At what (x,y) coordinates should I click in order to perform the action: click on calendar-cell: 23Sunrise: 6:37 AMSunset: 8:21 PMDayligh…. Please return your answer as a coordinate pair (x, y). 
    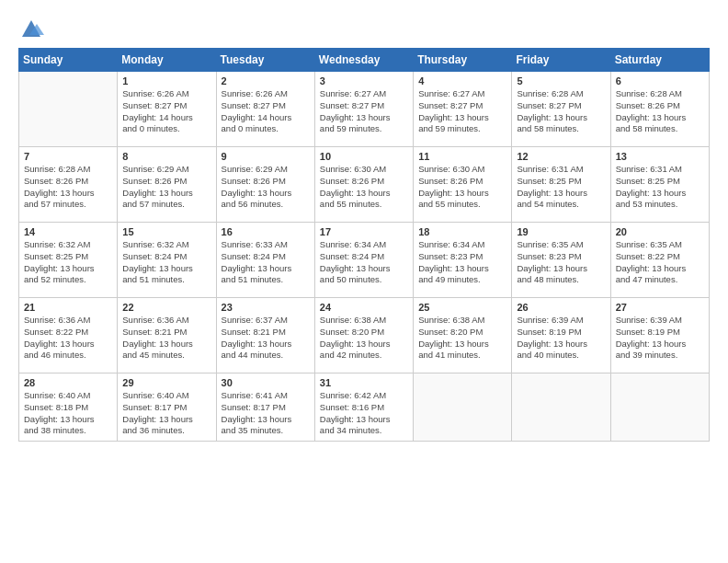
    Looking at the image, I should click on (265, 336).